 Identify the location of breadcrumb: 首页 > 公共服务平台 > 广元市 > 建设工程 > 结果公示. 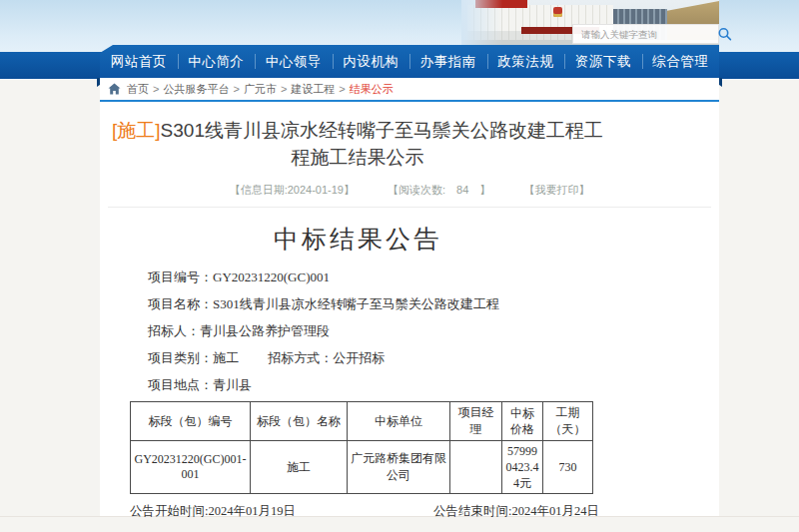
(409, 90).